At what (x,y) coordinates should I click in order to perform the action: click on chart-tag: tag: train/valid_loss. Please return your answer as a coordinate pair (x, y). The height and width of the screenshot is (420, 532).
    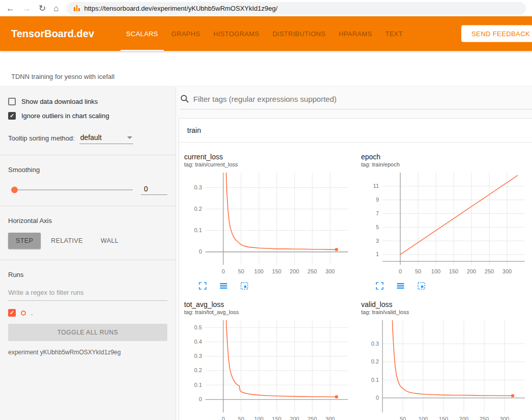
    Looking at the image, I should click on (447, 312).